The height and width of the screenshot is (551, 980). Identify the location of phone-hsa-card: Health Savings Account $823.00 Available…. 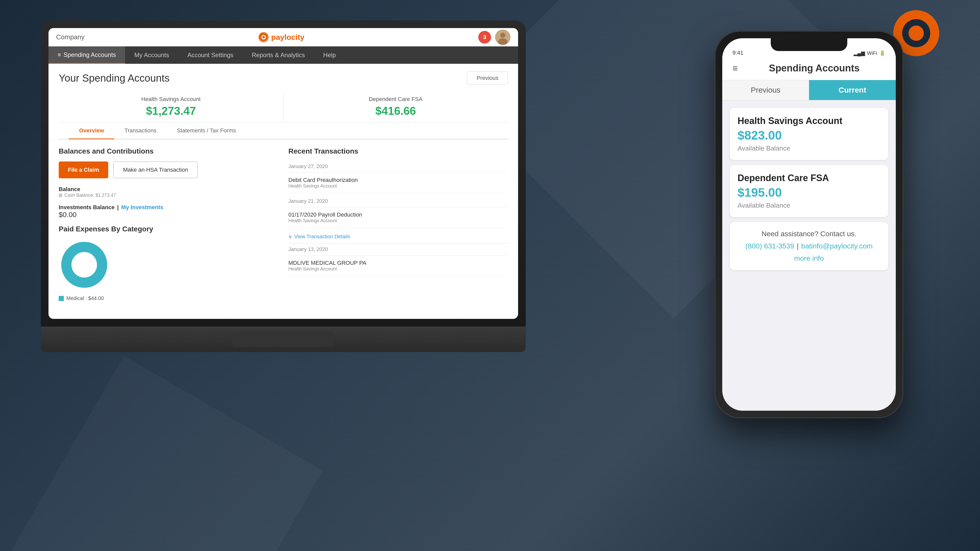
(809, 134).